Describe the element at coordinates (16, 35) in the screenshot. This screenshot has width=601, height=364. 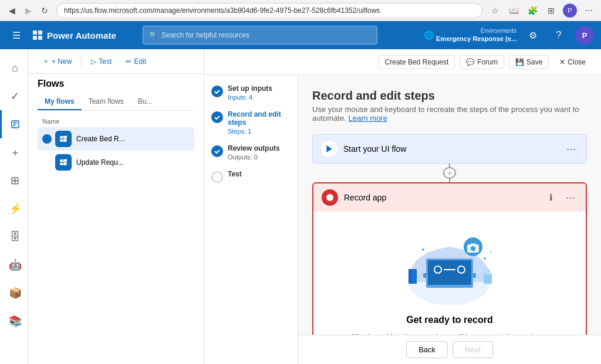
I see `nav-menu-button: ☰` at that location.